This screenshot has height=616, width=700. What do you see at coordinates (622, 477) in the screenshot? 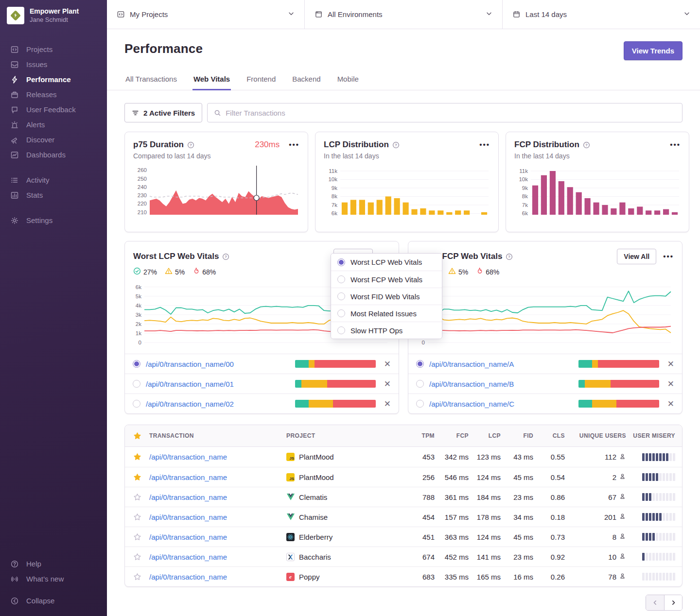
I see `person-icon` at bounding box center [622, 477].